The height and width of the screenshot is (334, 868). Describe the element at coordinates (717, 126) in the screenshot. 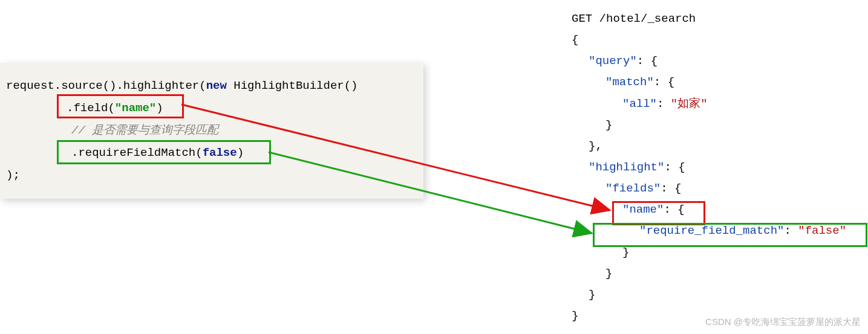

I see `json-line-6: }` at that location.